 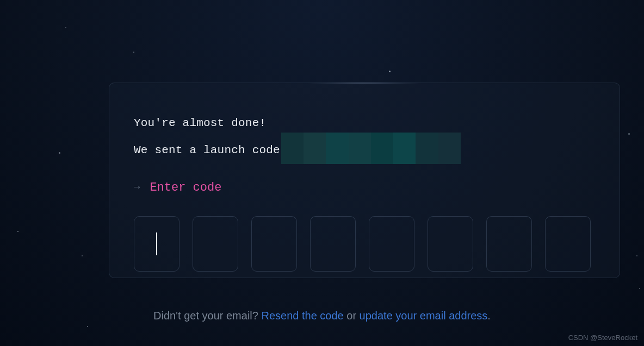 I want to click on heading-line-1: You're almost done!, so click(x=364, y=124).